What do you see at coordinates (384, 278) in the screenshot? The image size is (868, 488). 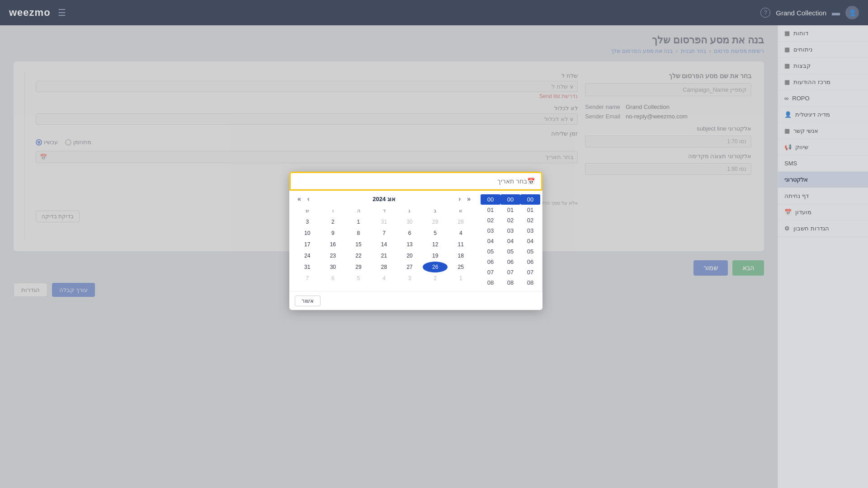 I see `cal-day-38: 4` at bounding box center [384, 278].